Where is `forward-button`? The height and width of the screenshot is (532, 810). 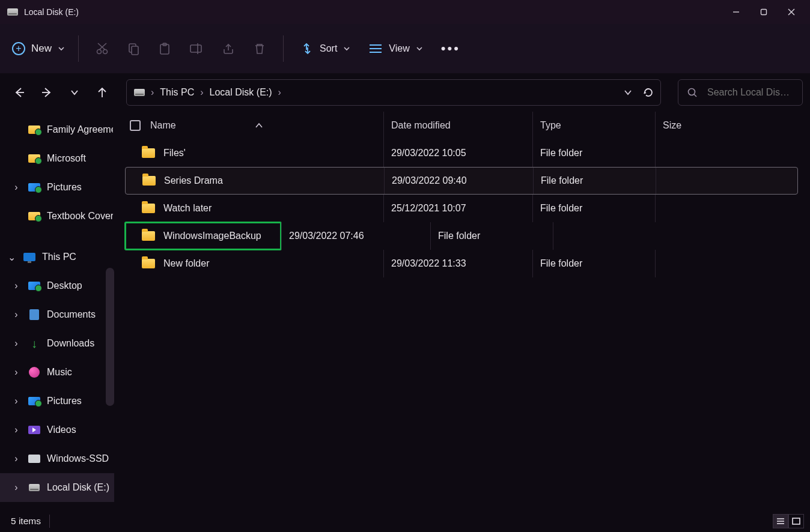
forward-button is located at coordinates (47, 92).